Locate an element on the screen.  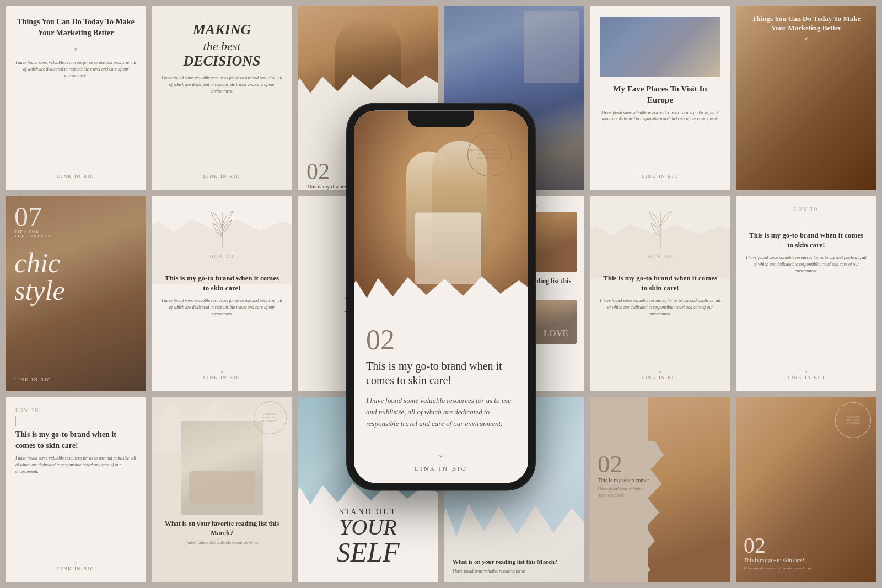
card-13-title: This is my go-to brand when it comes to … is located at coordinates (76, 440).